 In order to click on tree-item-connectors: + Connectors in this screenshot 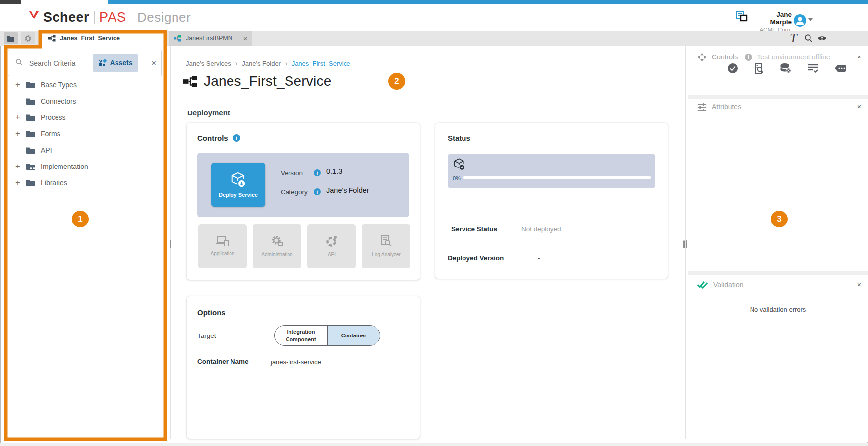, I will do `click(85, 101)`.